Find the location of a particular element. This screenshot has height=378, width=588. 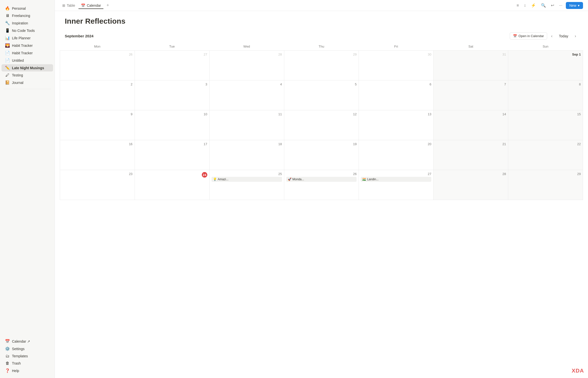

calendar-cell-w3-d7: 15 is located at coordinates (546, 125).